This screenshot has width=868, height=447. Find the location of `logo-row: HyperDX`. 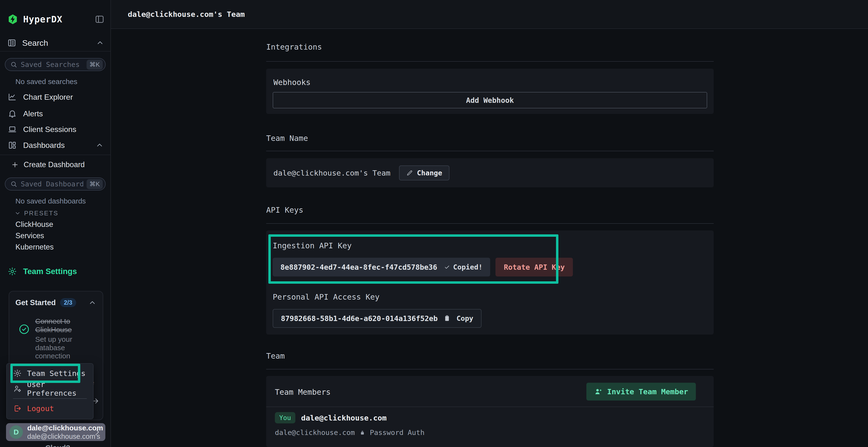

logo-row: HyperDX is located at coordinates (56, 19).